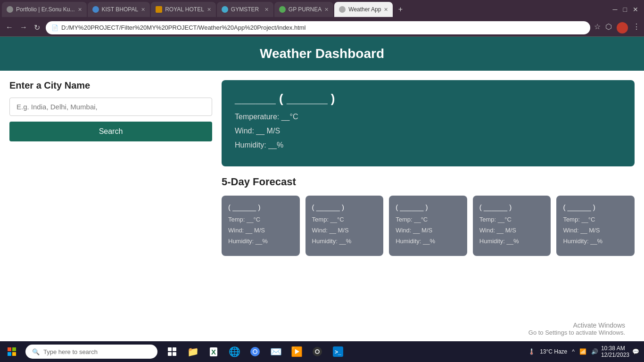 Image resolution: width=644 pixels, height=362 pixels. Describe the element at coordinates (512, 226) in the screenshot. I see `forecast-card-4: ( ______ ) Temp: __°C Wind: __ M/S Humid…` at that location.